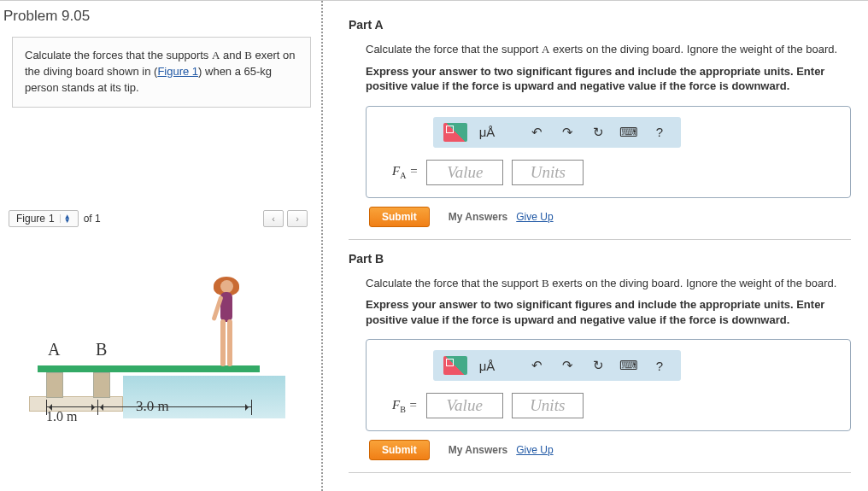 The image size is (868, 491). Describe the element at coordinates (62, 417) in the screenshot. I see `figure-dim-ab: 1.0 m` at that location.